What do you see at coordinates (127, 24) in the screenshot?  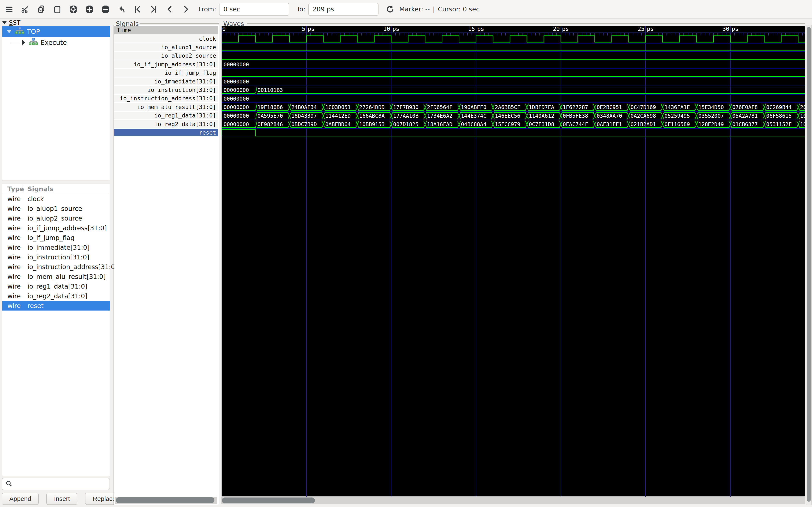 I see `signals-frame-label: Signals` at bounding box center [127, 24].